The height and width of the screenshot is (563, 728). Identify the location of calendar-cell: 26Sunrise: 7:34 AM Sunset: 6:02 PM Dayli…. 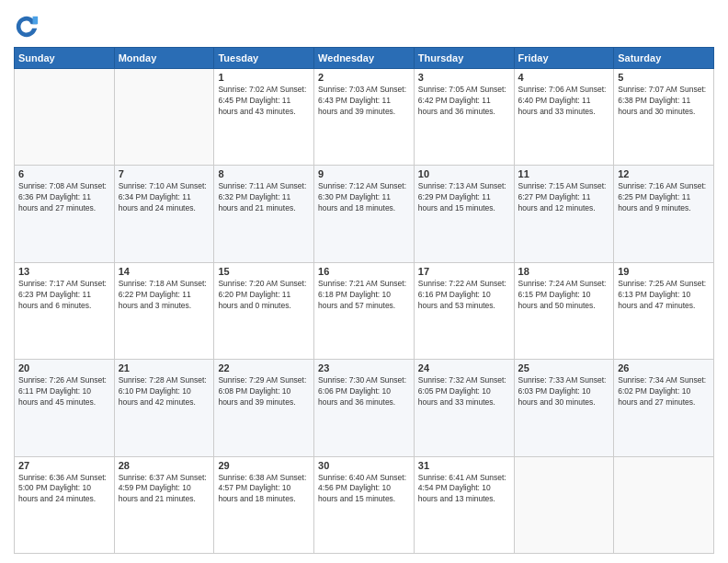
(664, 408).